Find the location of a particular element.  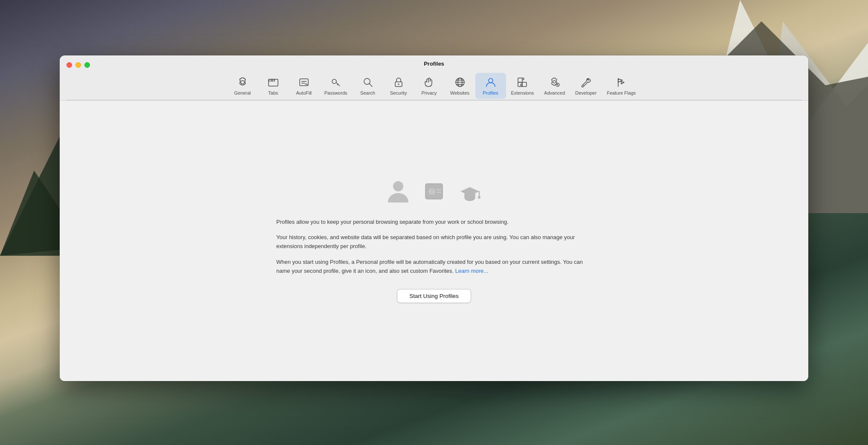

autofill-label: AutoFill is located at coordinates (304, 93).